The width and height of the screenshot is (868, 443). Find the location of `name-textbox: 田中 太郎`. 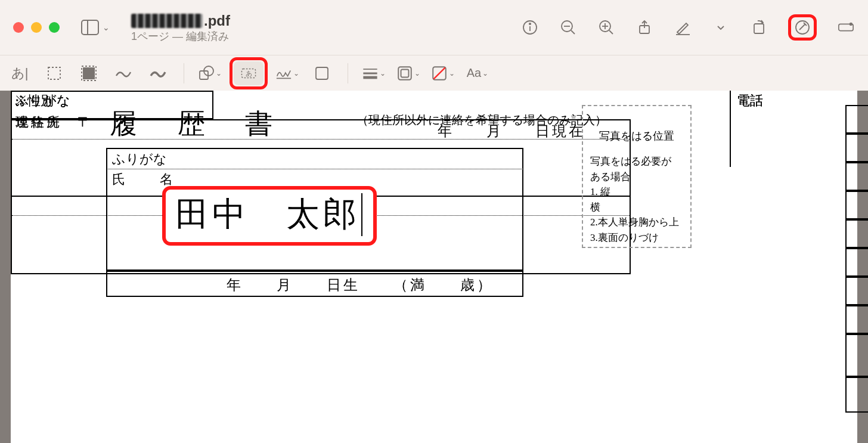

name-textbox: 田中 太郎 is located at coordinates (268, 215).